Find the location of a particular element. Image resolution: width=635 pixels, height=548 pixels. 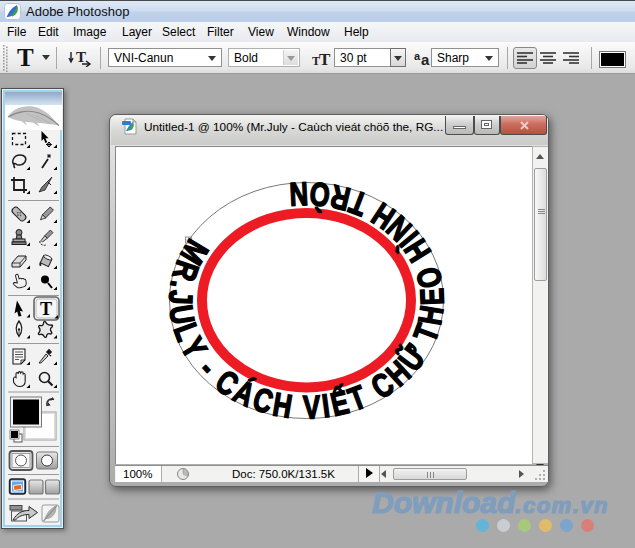

svg-text: V is located at coordinates (312, 406).